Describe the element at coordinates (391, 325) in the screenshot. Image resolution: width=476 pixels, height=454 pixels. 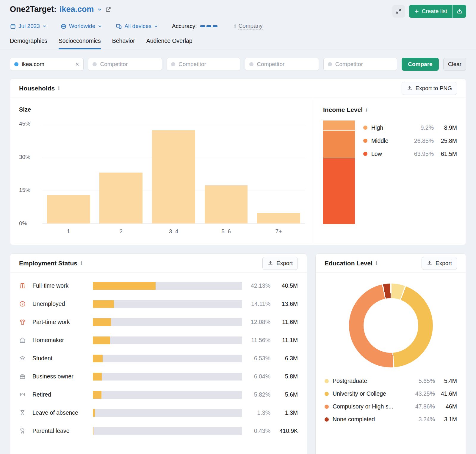
I see `education-donut-chart` at that location.